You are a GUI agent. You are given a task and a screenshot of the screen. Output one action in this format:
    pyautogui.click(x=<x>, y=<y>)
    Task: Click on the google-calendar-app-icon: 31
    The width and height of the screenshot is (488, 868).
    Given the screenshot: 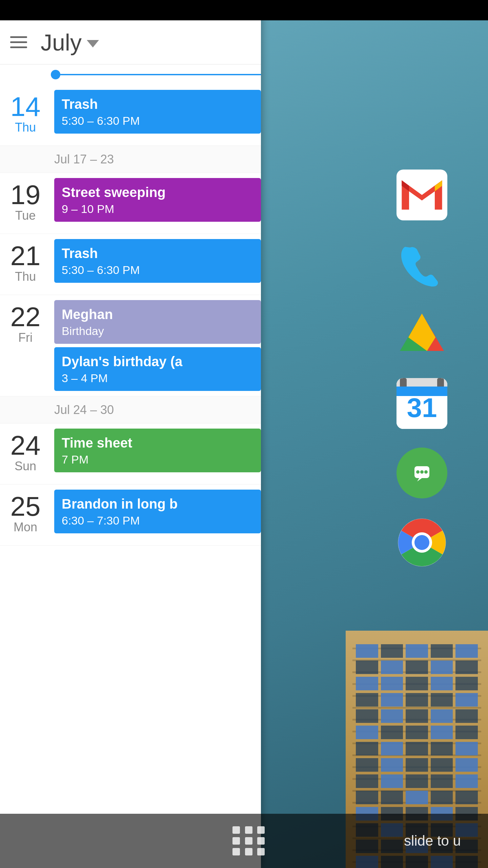 What is the action you would take?
    pyautogui.click(x=422, y=403)
    